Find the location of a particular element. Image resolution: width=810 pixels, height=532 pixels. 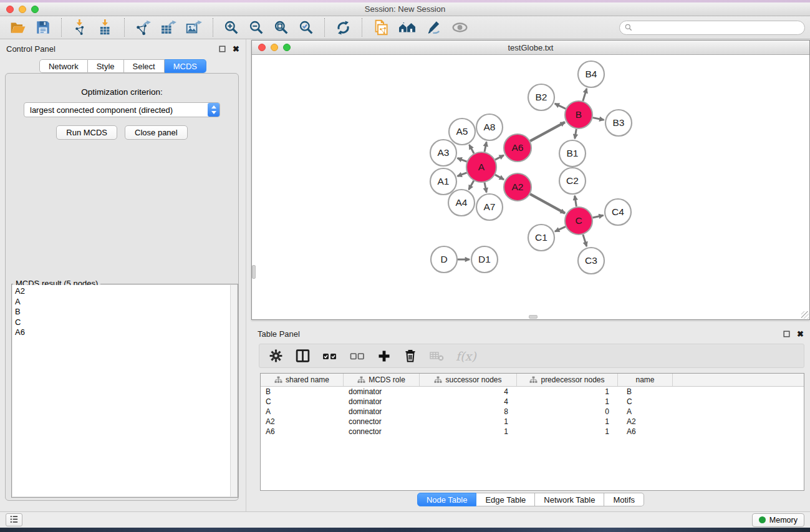

mcds-result-item: B is located at coordinates (122, 312).